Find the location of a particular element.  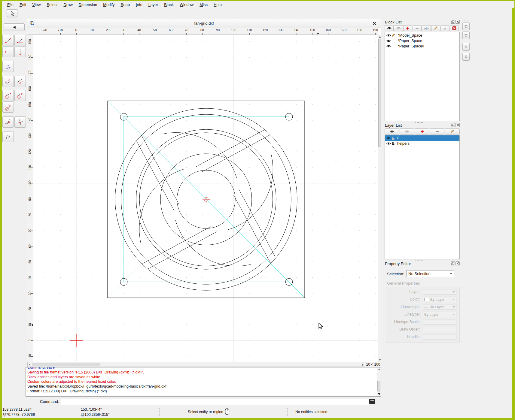

property-color-control: By Layer is located at coordinates (440, 300).